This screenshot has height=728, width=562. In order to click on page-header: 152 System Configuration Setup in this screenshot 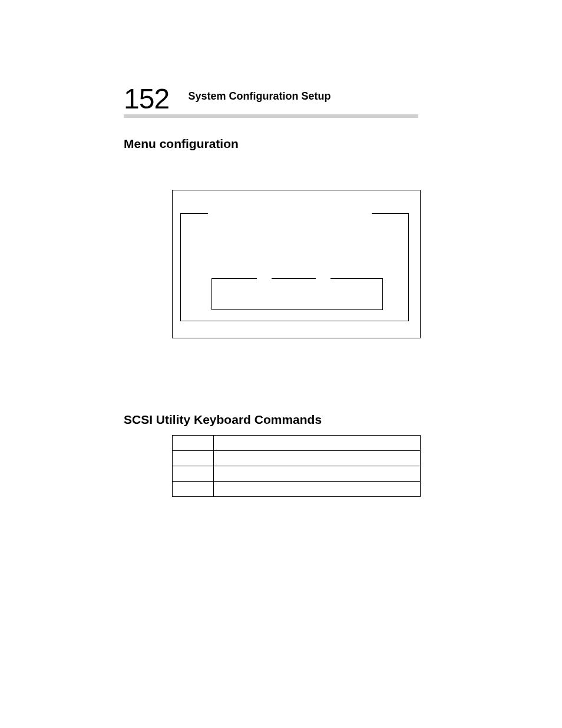, I will do `click(271, 99)`.